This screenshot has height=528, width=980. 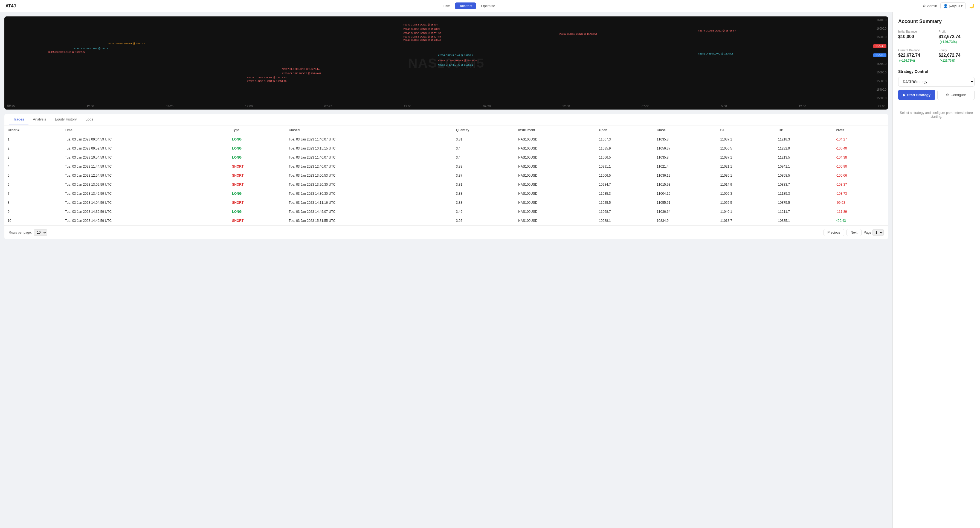 What do you see at coordinates (446, 176) in the screenshot?
I see `table-row: 5 Tue, 03 Jan 2023 12:54:59 UTC SHORT Tu…` at bounding box center [446, 176].